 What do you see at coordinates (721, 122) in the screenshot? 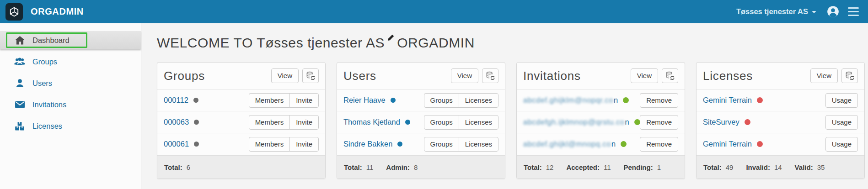
I see `row-link: SiteSurvey` at bounding box center [721, 122].